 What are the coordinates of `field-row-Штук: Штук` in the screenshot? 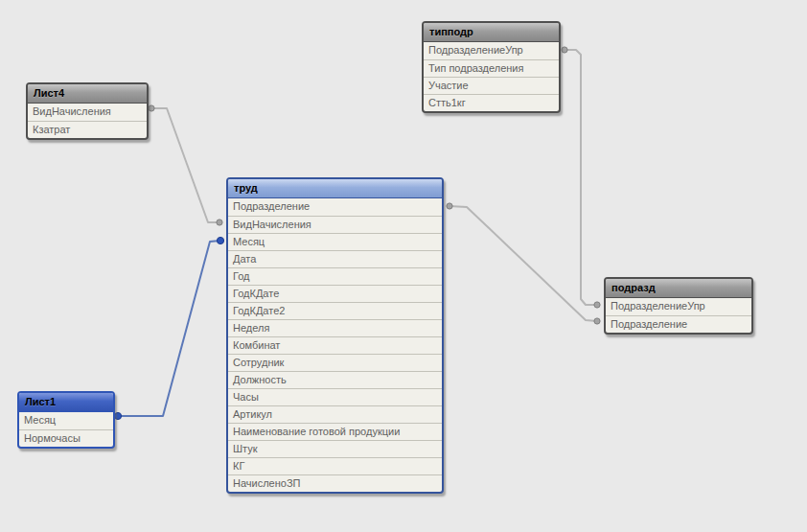 It's located at (335, 449).